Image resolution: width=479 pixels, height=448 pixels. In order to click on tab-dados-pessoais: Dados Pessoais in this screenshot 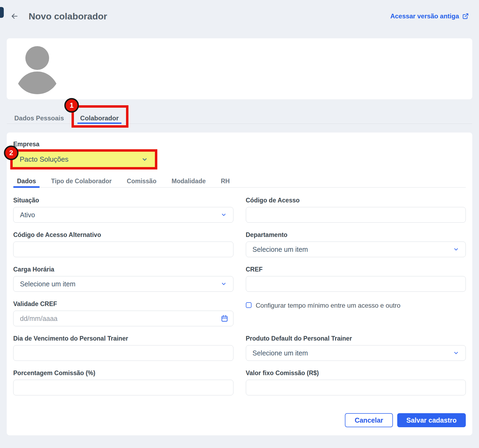, I will do `click(39, 118)`.